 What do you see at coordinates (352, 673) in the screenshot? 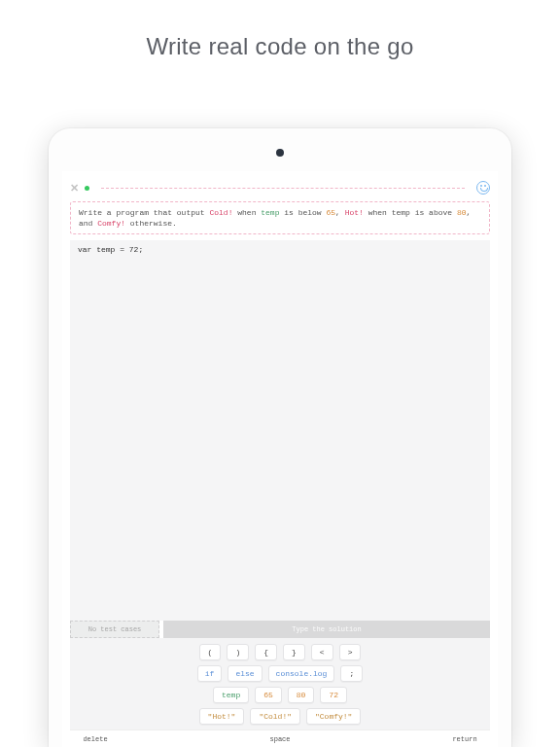
I see `key-semicolon: ;` at bounding box center [352, 673].